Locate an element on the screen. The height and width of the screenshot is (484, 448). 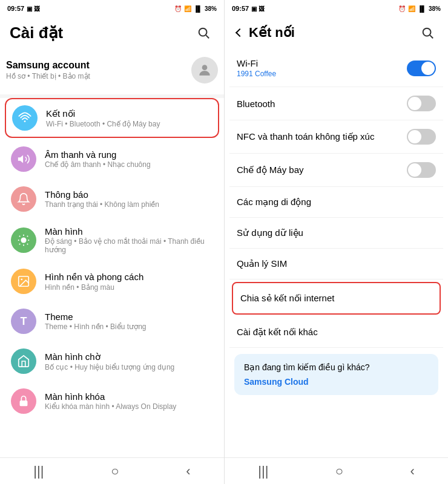
samsung-account-item: Samsung account Hồ sơ • Thiết bị • Bảo m… is located at coordinates (112, 70).